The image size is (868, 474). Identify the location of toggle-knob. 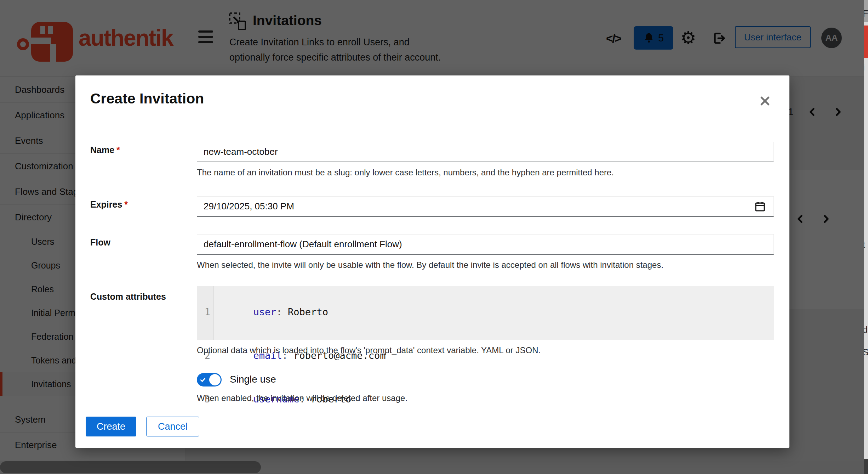
(215, 380).